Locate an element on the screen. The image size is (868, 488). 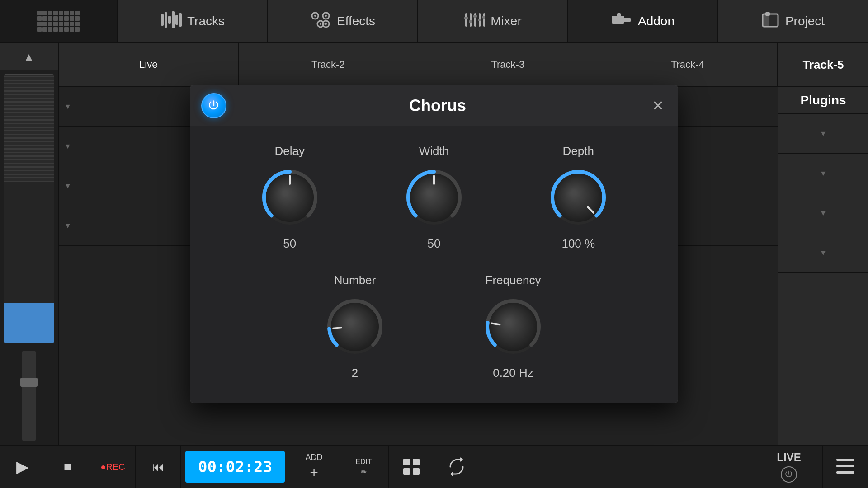
menu-button is located at coordinates (845, 466).